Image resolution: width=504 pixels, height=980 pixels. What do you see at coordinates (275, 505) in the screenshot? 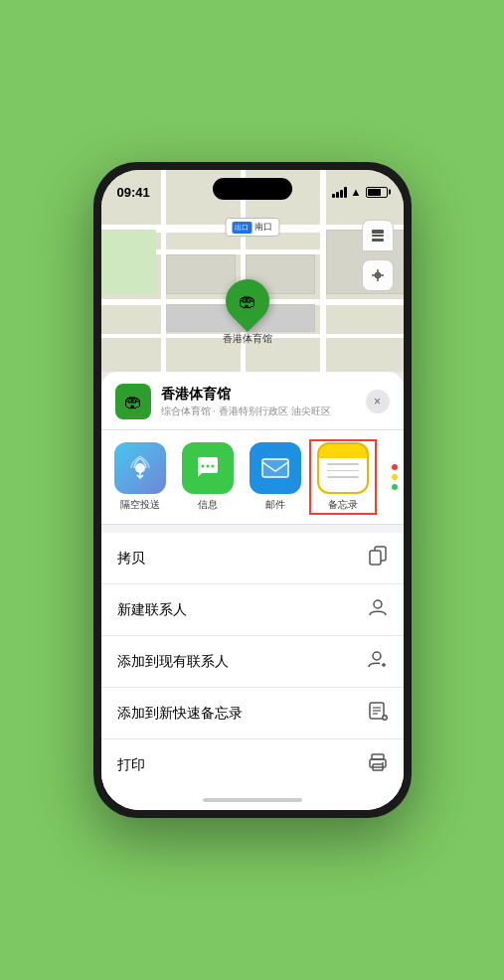
I see `mail-label: 邮件` at bounding box center [275, 505].